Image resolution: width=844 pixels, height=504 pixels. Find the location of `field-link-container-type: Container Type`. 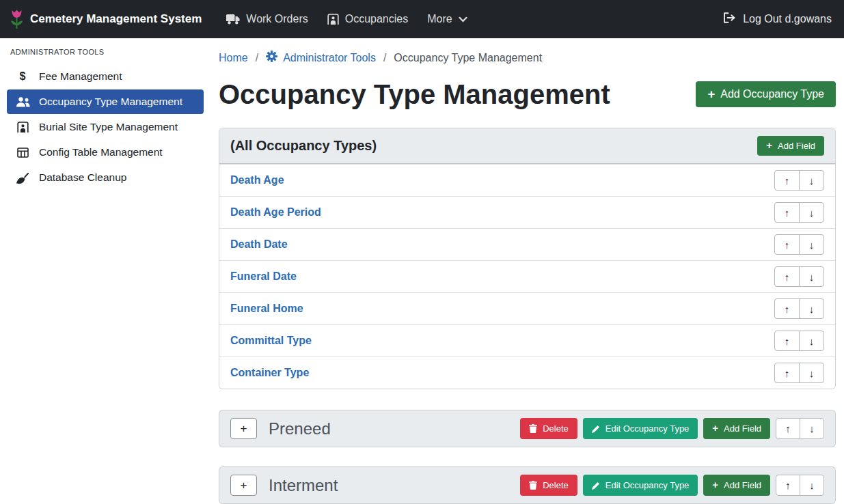

field-link-container-type: Container Type is located at coordinates (269, 373).